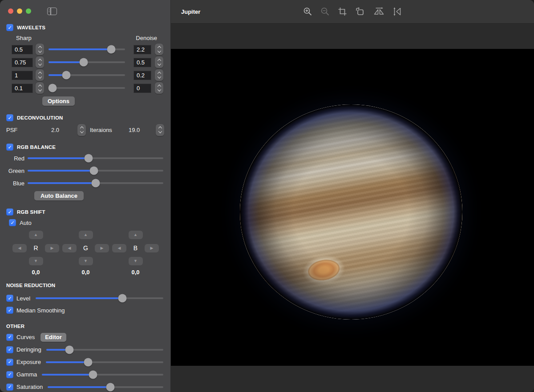 The width and height of the screenshot is (534, 392). What do you see at coordinates (10, 212) in the screenshot?
I see `rgb-shift-checkbox` at bounding box center [10, 212].